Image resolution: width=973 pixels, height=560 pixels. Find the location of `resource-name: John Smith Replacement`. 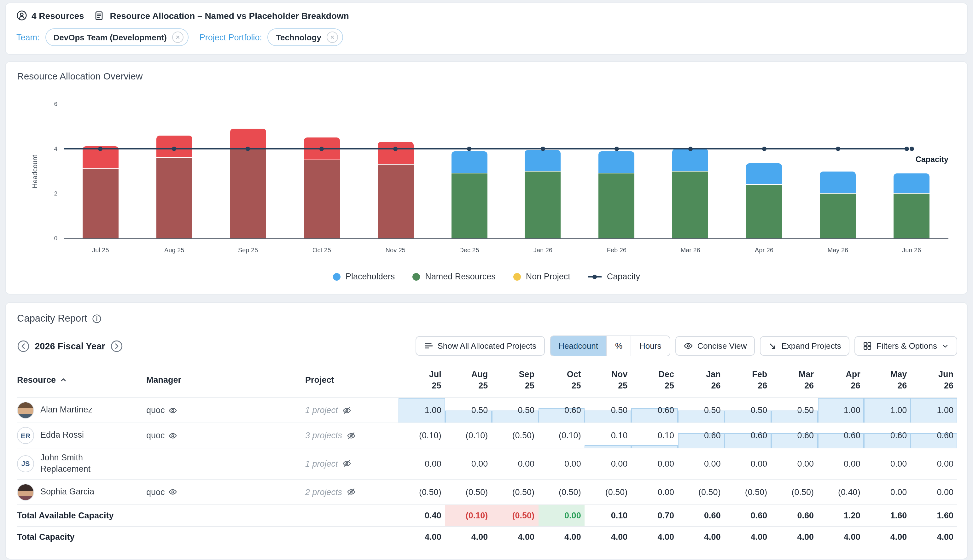

resource-name: John Smith Replacement is located at coordinates (78, 464).